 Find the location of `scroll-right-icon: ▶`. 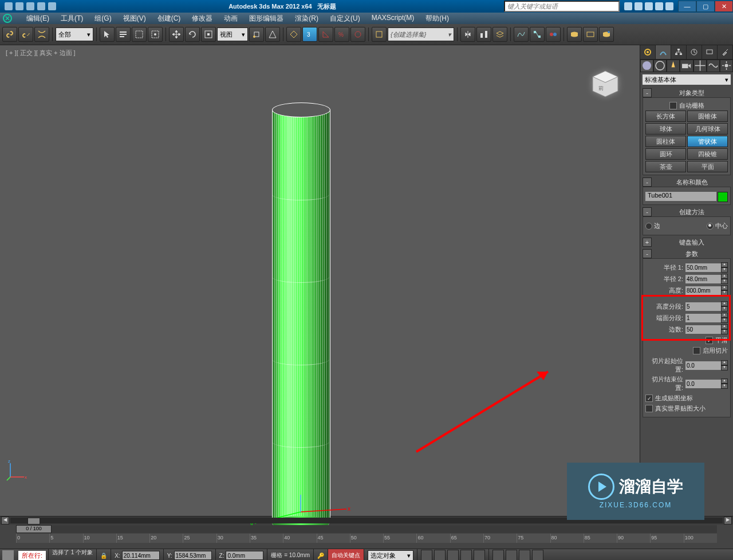

scroll-right-icon: ▶ is located at coordinates (728, 520).